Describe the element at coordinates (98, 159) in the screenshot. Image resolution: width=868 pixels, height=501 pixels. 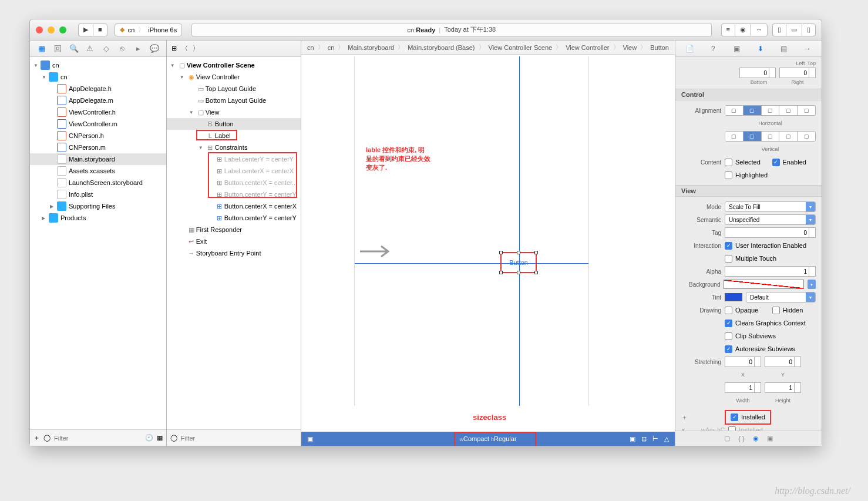
I see `file-tree-item: Main.storyboard` at that location.